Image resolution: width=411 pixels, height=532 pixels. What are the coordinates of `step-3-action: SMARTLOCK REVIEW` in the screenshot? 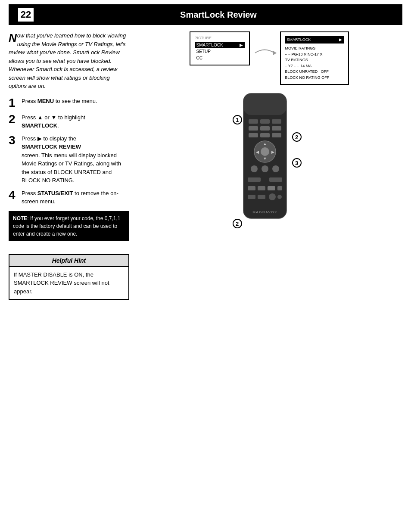 It's located at (51, 146).